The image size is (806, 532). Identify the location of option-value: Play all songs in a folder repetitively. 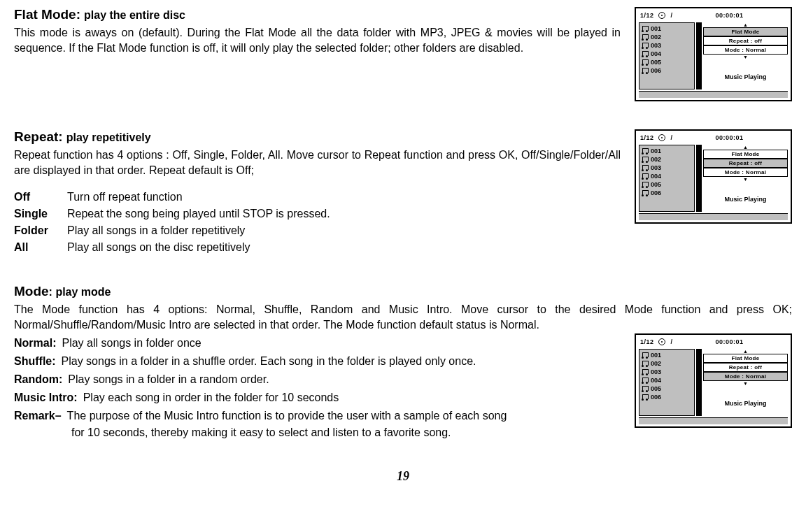
(344, 231).